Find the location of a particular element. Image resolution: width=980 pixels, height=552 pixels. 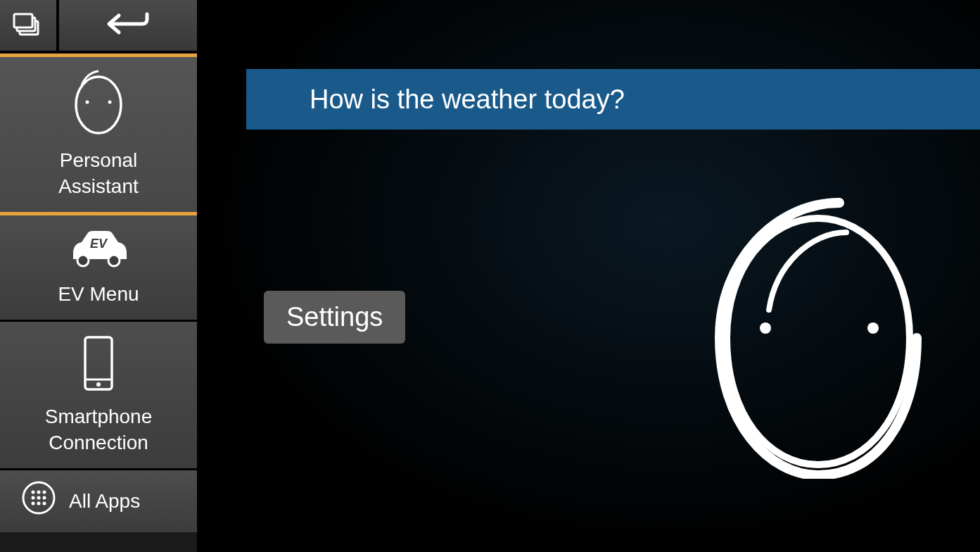

voice-prompt-bar: How is the weather today? is located at coordinates (613, 99).